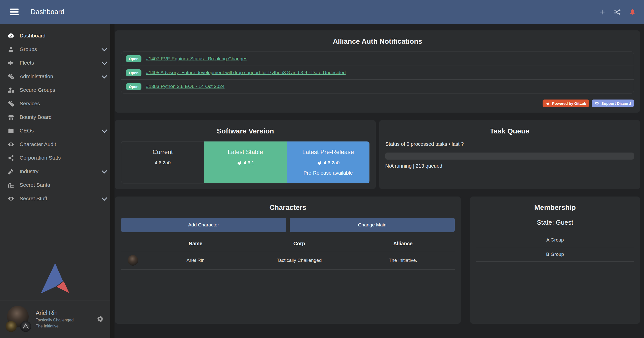 The width and height of the screenshot is (644, 338). Describe the element at coordinates (555, 240) in the screenshot. I see `membership-group-a-group: A Group` at that location.